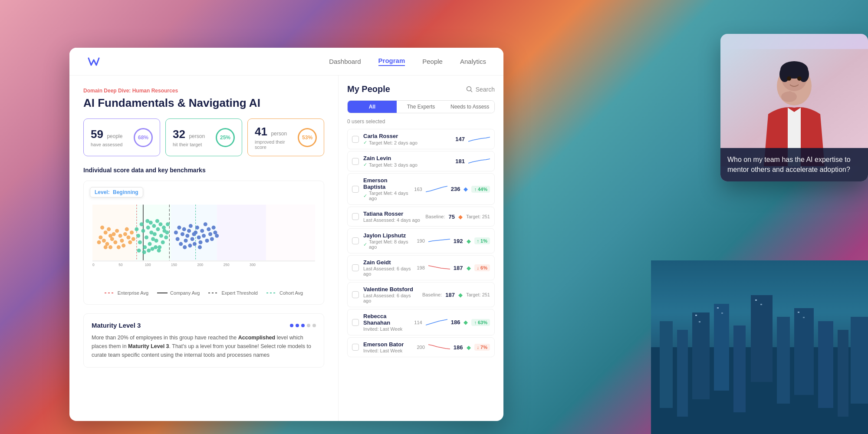 The width and height of the screenshot is (868, 434). What do you see at coordinates (453, 347) in the screenshot?
I see `person-score-area: 200 186 ◆ ↓ 7%` at bounding box center [453, 347].